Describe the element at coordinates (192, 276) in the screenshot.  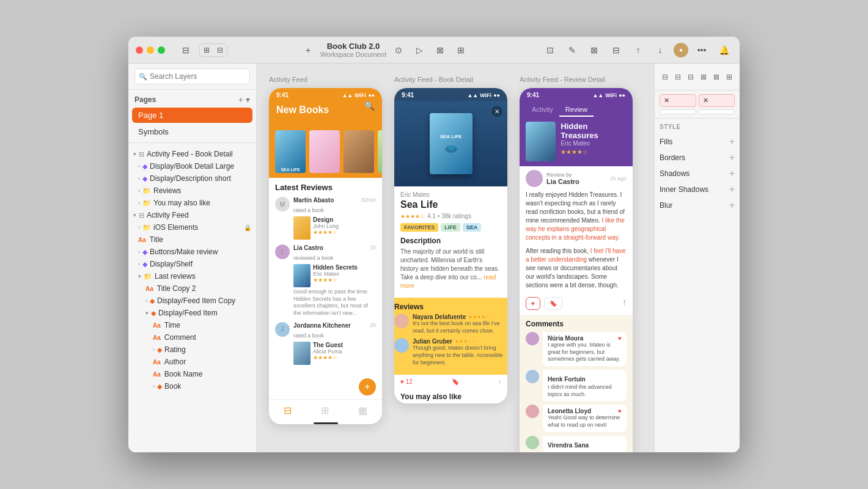
I see `layer-last-reviews: ▾ 📁 Last reviews` at that location.